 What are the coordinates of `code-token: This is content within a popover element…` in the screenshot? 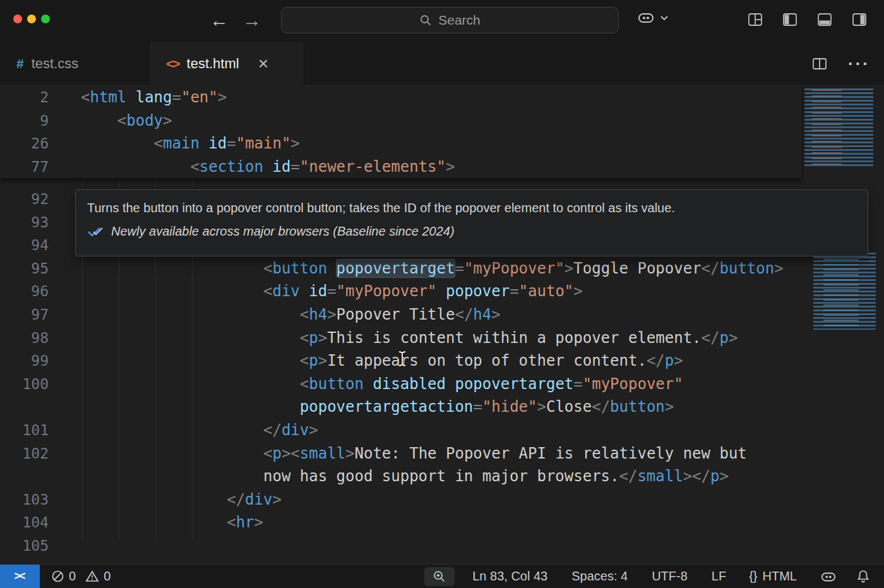 It's located at (514, 338).